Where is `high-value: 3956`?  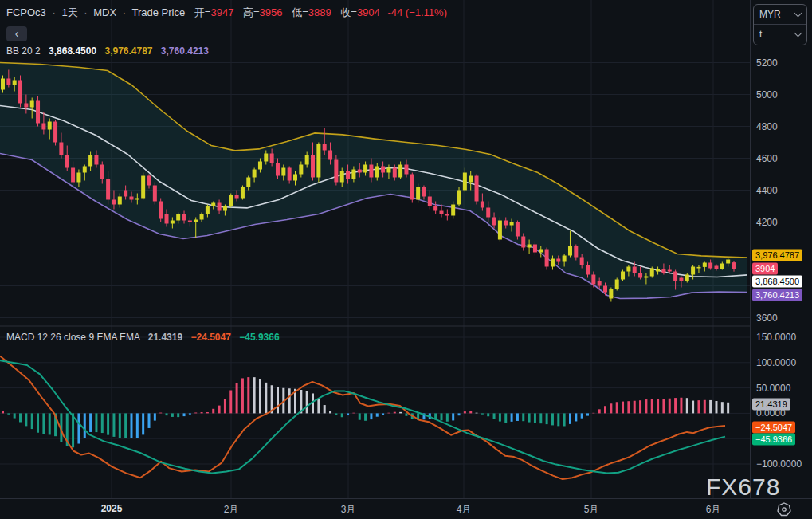 high-value: 3956 is located at coordinates (271, 13).